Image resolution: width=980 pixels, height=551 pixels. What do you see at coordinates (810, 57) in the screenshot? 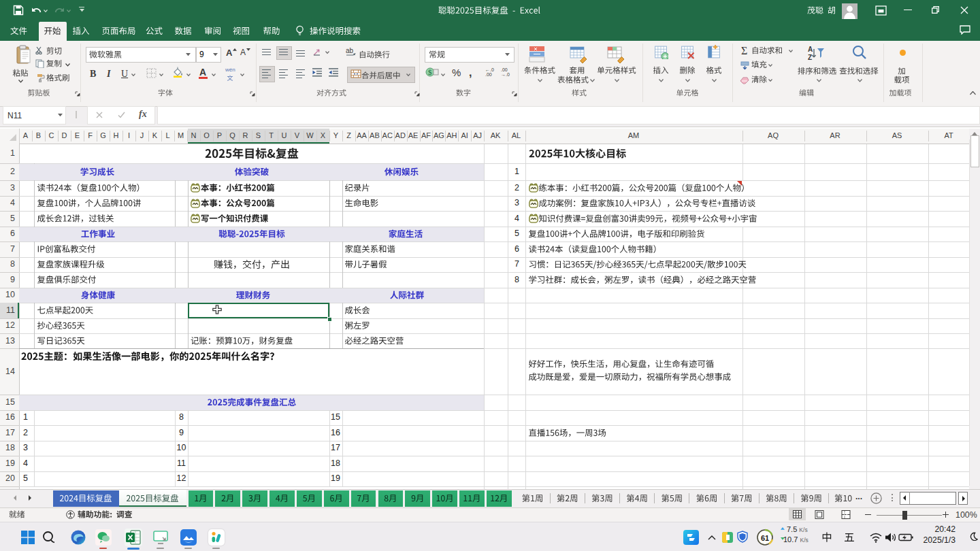
I see `svg-text: Z` at bounding box center [810, 57].